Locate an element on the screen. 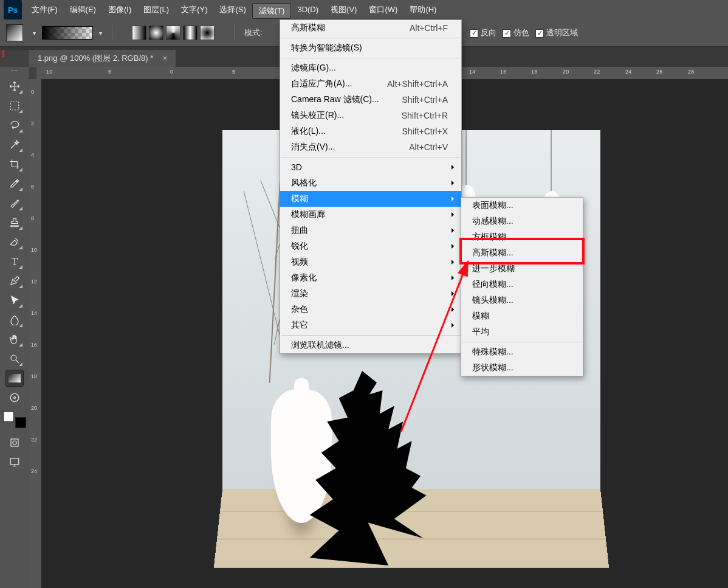 This screenshot has height=588, width=728. toolbox is located at coordinates (15, 327).